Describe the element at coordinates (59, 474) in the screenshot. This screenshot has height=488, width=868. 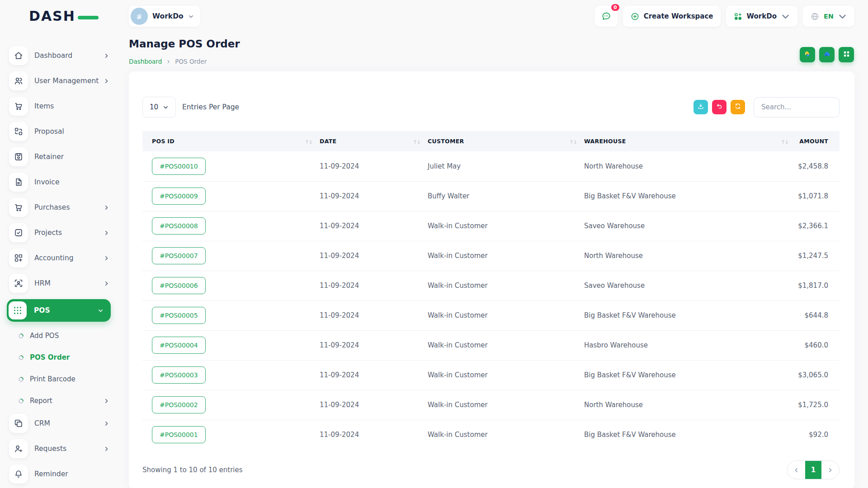
I see `sidebar-item-reminder: Reminder` at that location.